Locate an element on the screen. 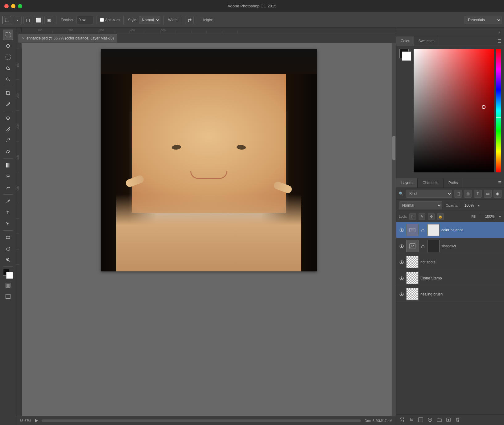  path-select-tool is located at coordinates (8, 224).